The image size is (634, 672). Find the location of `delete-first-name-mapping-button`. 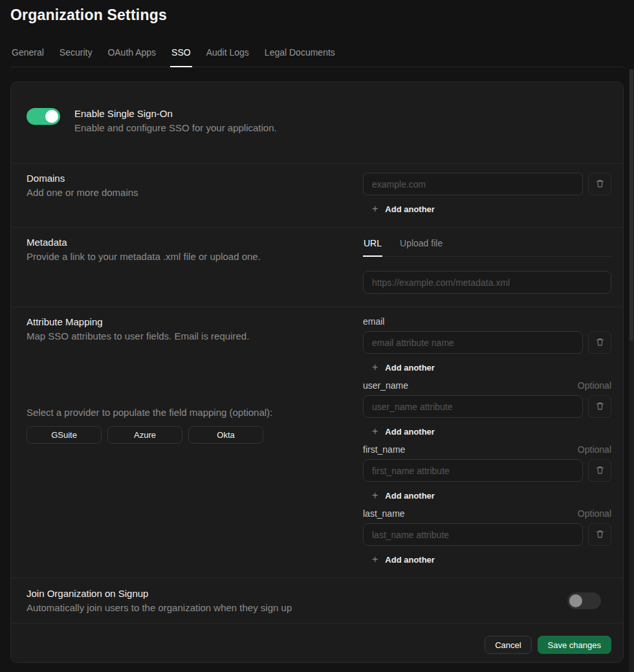

delete-first-name-mapping-button is located at coordinates (600, 471).